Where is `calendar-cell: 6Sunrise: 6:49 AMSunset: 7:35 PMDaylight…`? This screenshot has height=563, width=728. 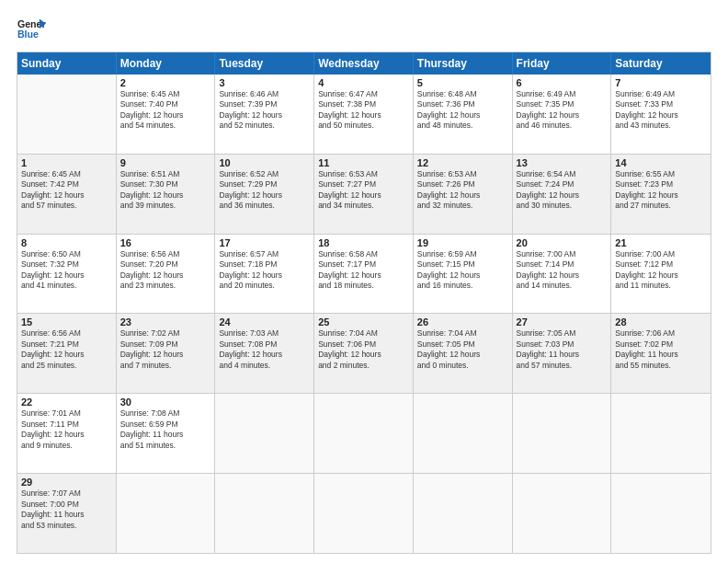
calendar-cell: 6Sunrise: 6:49 AMSunset: 7:35 PMDaylight… is located at coordinates (563, 114).